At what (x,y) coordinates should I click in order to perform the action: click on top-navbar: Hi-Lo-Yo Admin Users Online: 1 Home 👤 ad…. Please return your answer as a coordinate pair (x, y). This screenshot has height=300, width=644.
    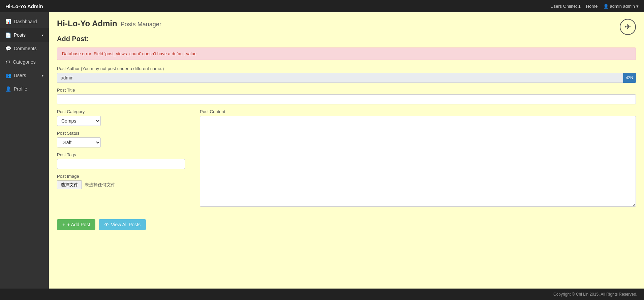
    Looking at the image, I should click on (322, 6).